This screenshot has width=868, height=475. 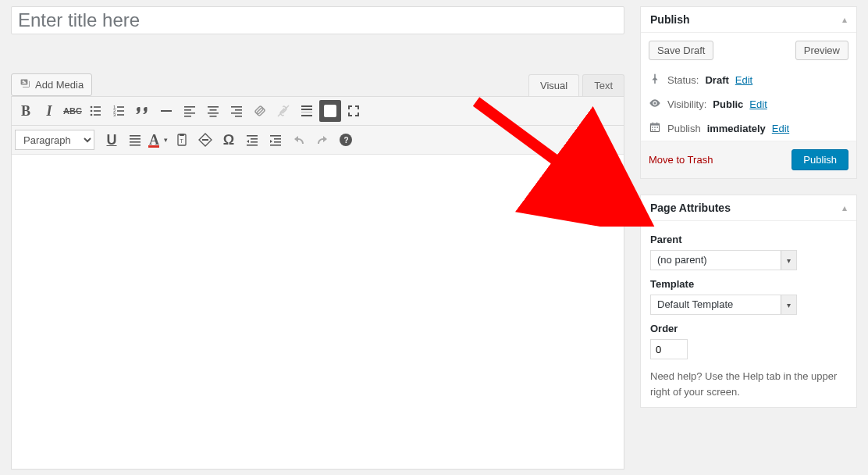 What do you see at coordinates (213, 111) in the screenshot?
I see `align-center-button` at bounding box center [213, 111].